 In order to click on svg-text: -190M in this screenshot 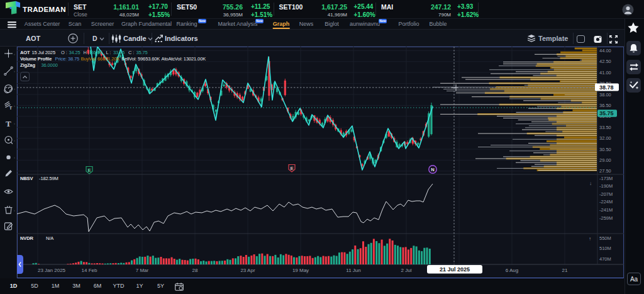, I will do `click(606, 186)`.